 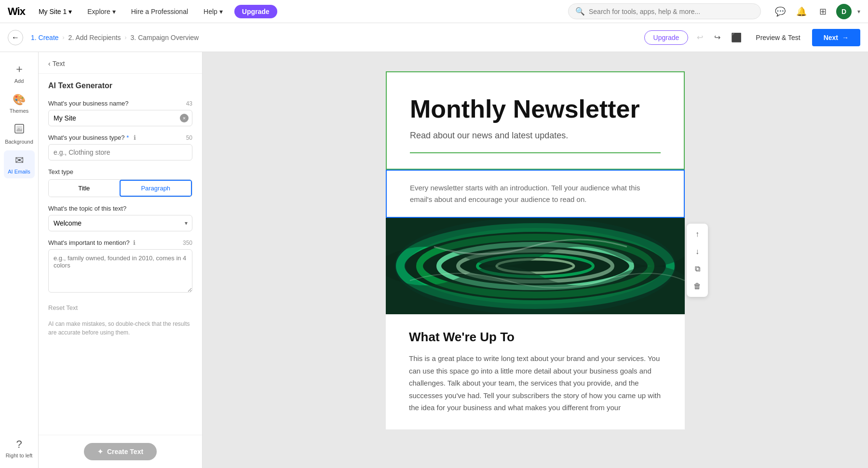 What do you see at coordinates (697, 260) in the screenshot?
I see `floating-actions: ↑ ↓ ⧉ 🗑` at bounding box center [697, 260].